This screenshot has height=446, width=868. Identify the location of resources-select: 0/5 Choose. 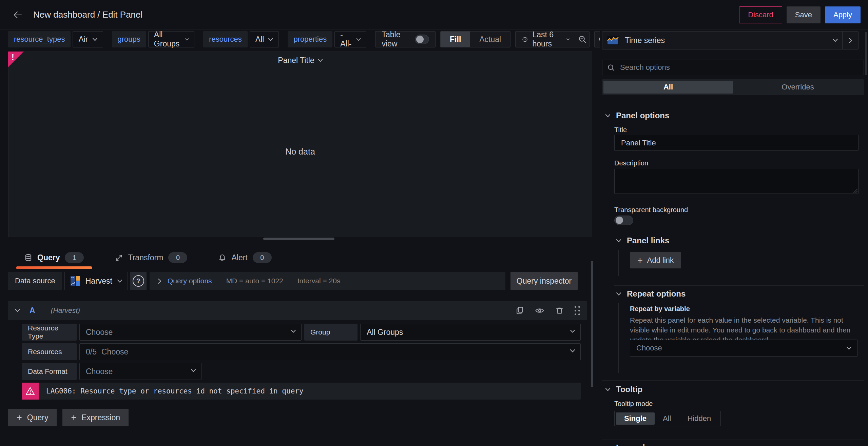
(330, 352).